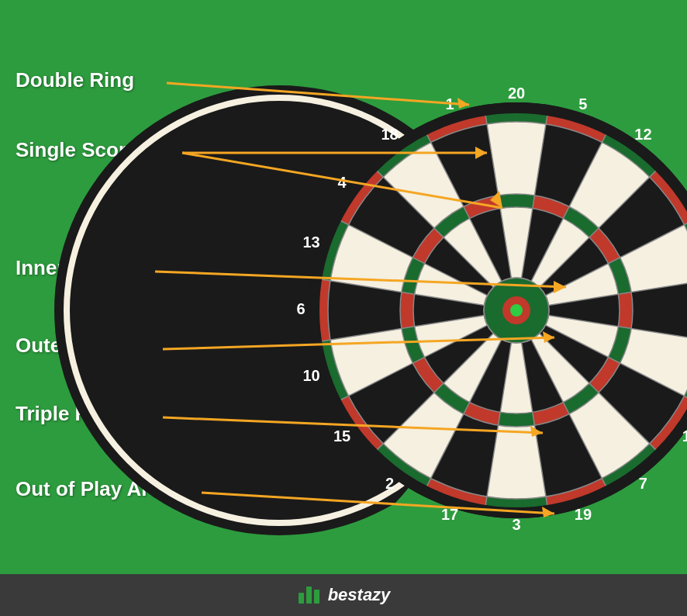 This screenshot has height=616, width=687. What do you see at coordinates (643, 134) in the screenshot?
I see `svg-text: 12` at bounding box center [643, 134].